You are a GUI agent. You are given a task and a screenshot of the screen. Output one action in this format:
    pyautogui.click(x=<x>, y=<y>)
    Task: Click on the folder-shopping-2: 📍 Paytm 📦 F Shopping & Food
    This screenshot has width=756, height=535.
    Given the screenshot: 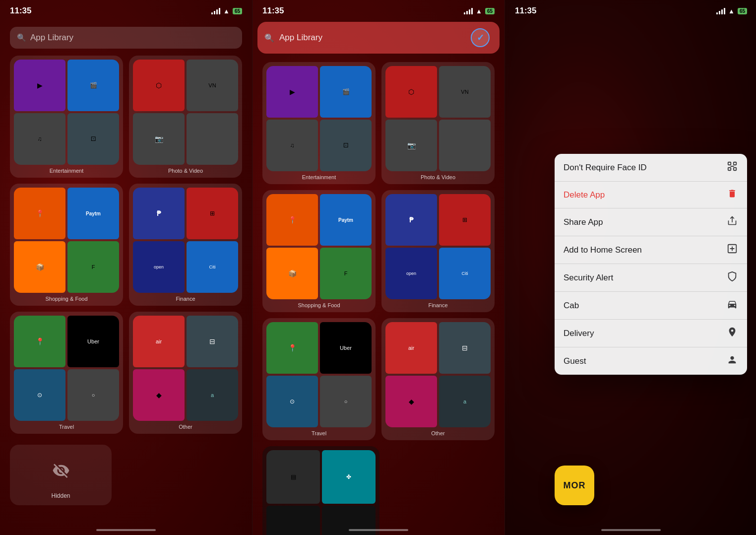 What is the action you would take?
    pyautogui.click(x=319, y=251)
    